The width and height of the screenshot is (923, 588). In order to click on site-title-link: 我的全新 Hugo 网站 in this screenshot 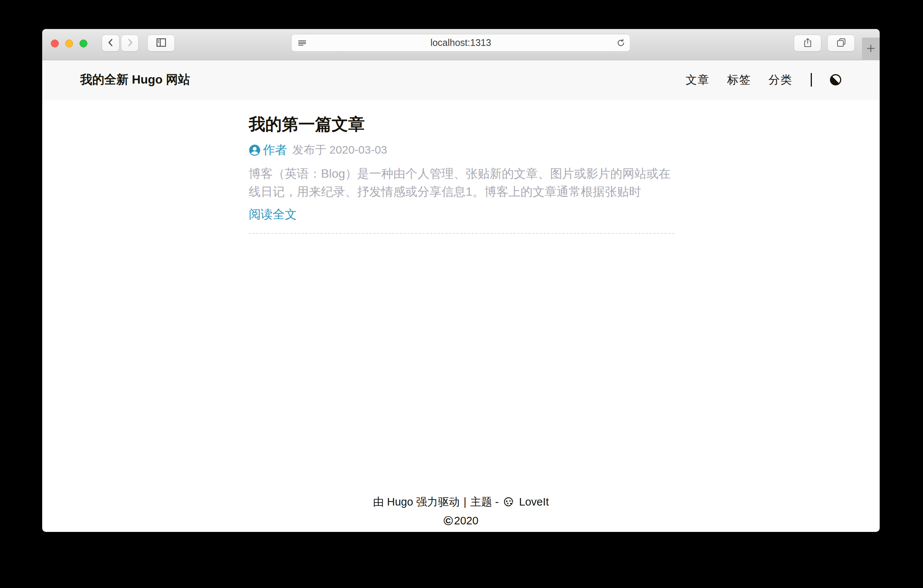, I will do `click(135, 80)`.